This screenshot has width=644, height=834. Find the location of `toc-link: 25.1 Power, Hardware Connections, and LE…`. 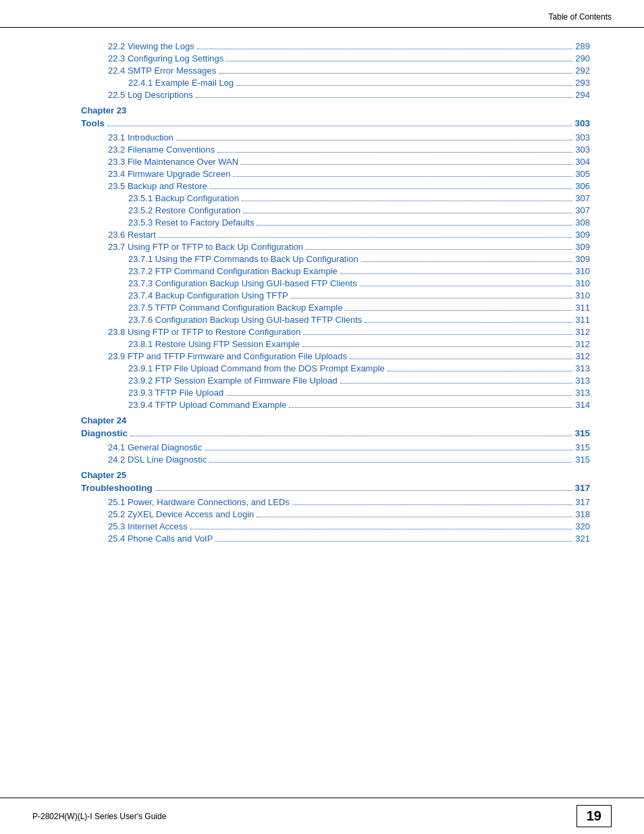

toc-link: 25.1 Power, Hardware Connections, and LE… is located at coordinates (198, 502).